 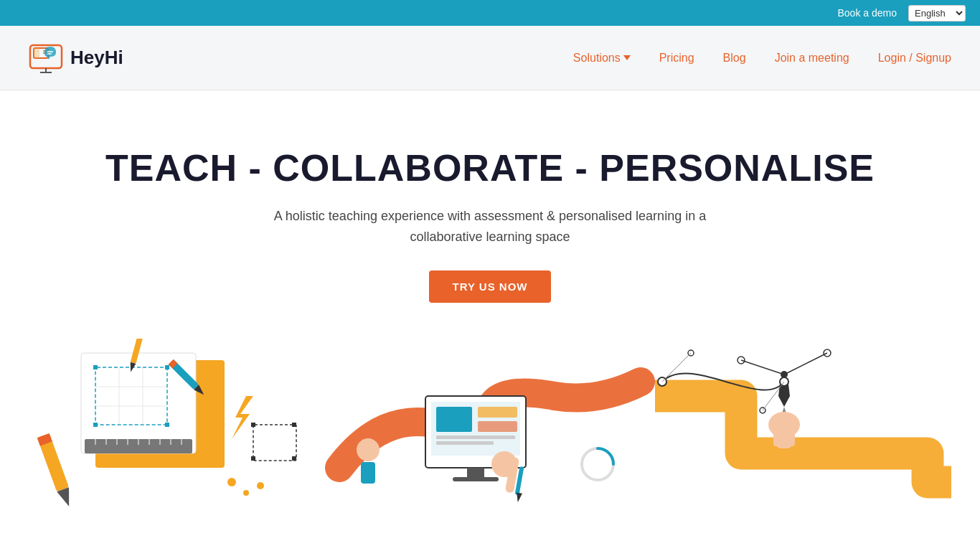 I want to click on pricing-link: Pricing, so click(x=677, y=57).